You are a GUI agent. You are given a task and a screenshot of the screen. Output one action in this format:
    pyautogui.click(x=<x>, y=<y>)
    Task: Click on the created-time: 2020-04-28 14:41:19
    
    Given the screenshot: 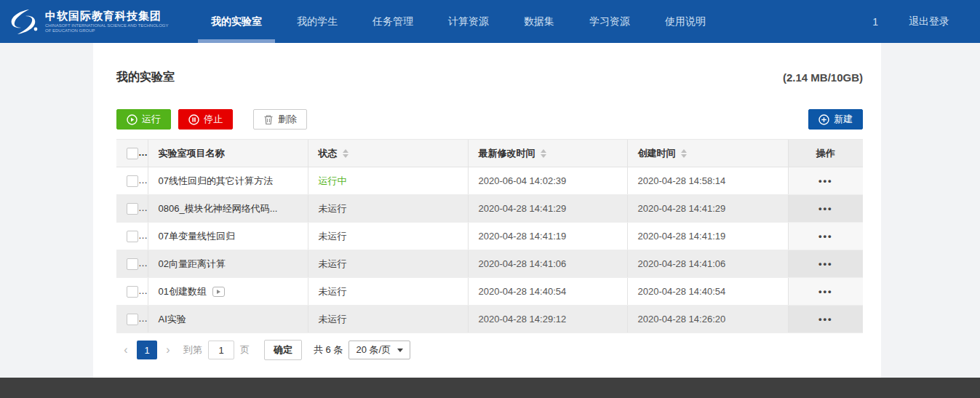 What is the action you would take?
    pyautogui.click(x=707, y=236)
    